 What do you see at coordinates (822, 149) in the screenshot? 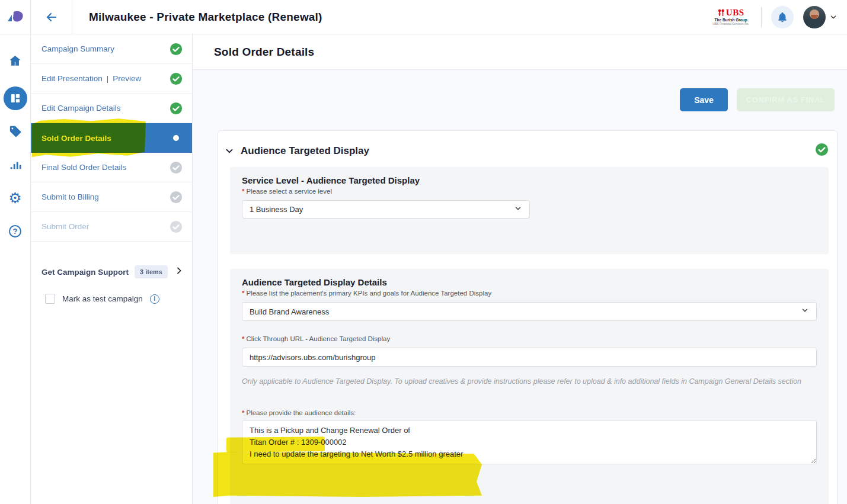
I see `section-complete-icon` at bounding box center [822, 149].